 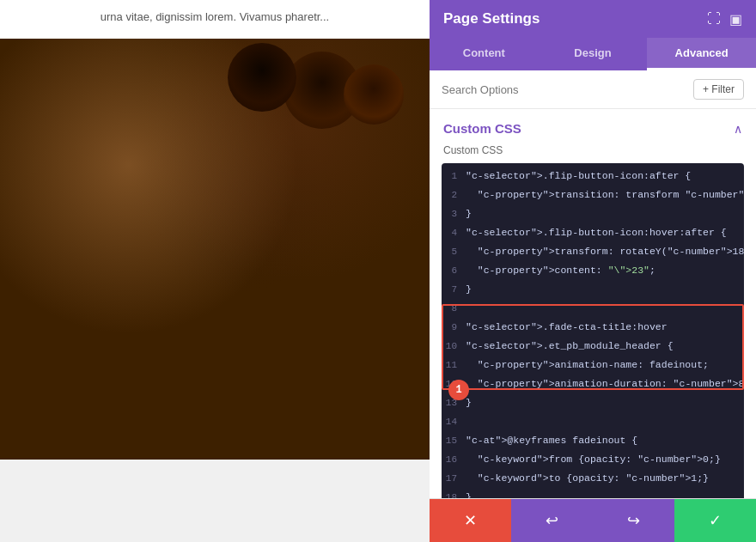 I want to click on panel-tabs: Content Design Advanced, so click(x=593, y=54).